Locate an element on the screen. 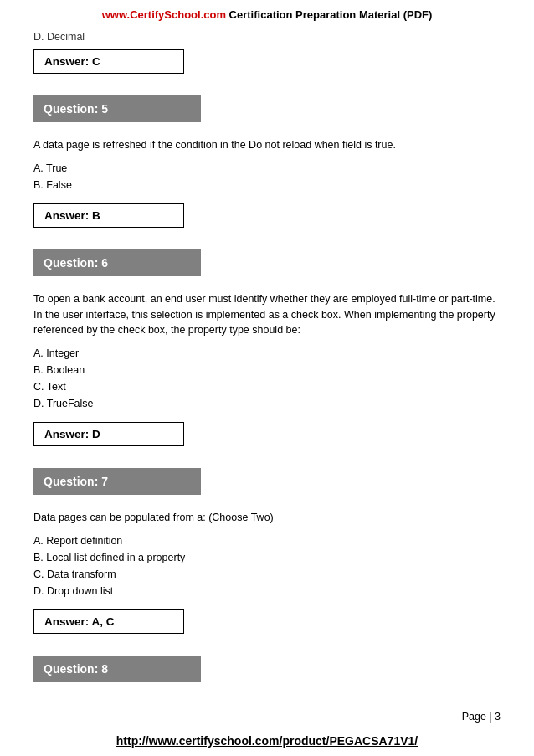  q7-option-d: D. Drop down list is located at coordinates (267, 591).